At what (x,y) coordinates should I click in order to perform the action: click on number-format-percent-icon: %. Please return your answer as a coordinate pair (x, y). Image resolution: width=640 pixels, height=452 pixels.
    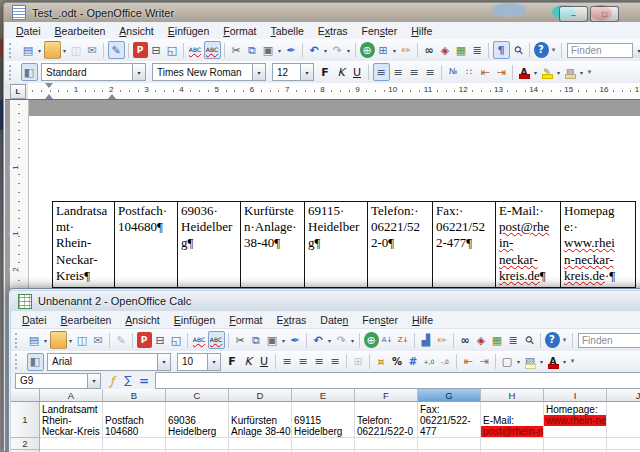
    Looking at the image, I should click on (398, 362).